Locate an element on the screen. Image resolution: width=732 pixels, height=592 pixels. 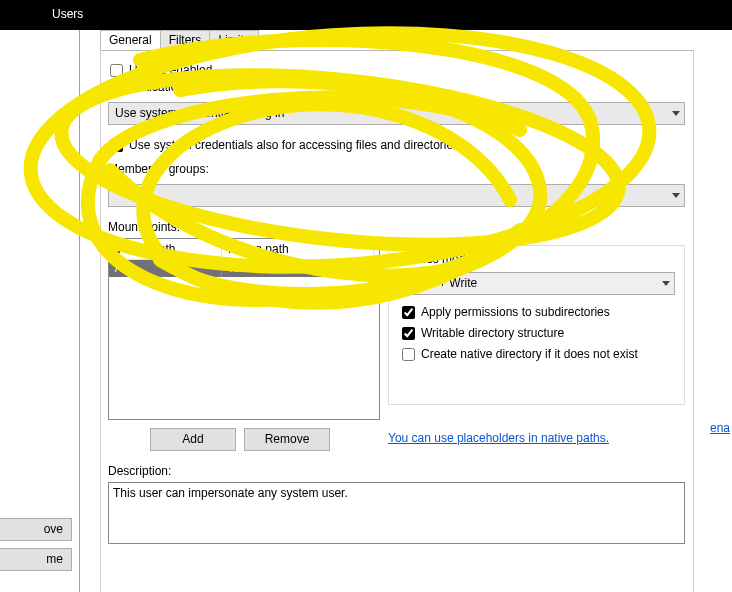
user-enabled-checkbox is located at coordinates (116, 70).